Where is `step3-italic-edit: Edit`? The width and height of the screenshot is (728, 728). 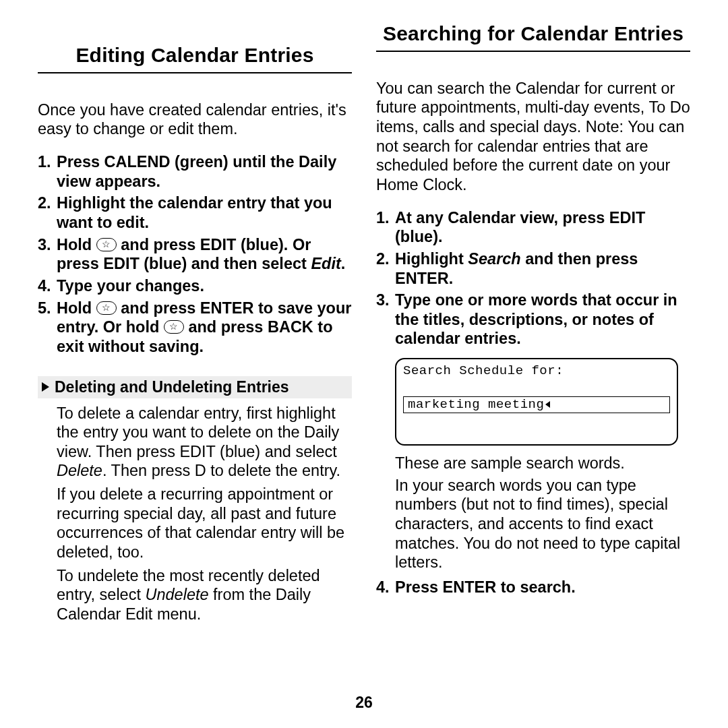 step3-italic-edit: Edit is located at coordinates (326, 264).